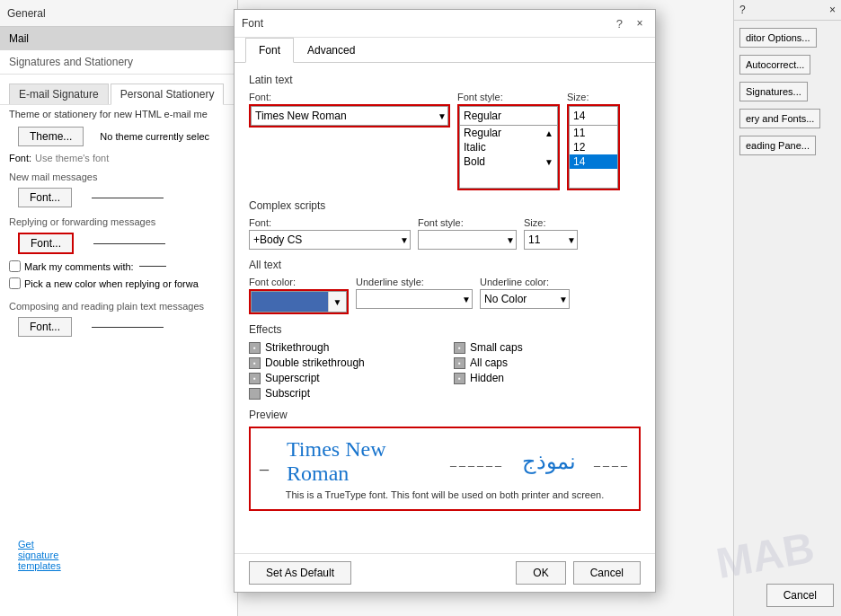  Describe the element at coordinates (119, 266) in the screenshot. I see `checkbox-comments: Mark my comments with:` at that location.